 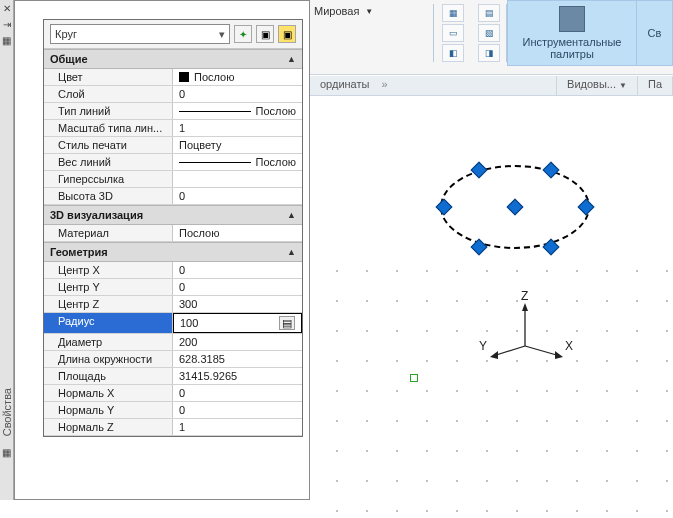 I want to click on chevron-down-icon: ▼, so click(x=369, y=12).